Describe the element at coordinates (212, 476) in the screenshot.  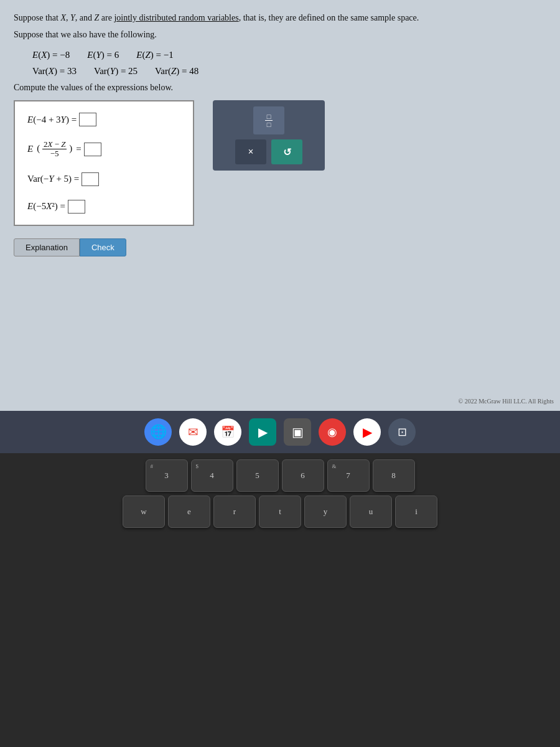
I see `kb-key-4: $ 4` at that location.